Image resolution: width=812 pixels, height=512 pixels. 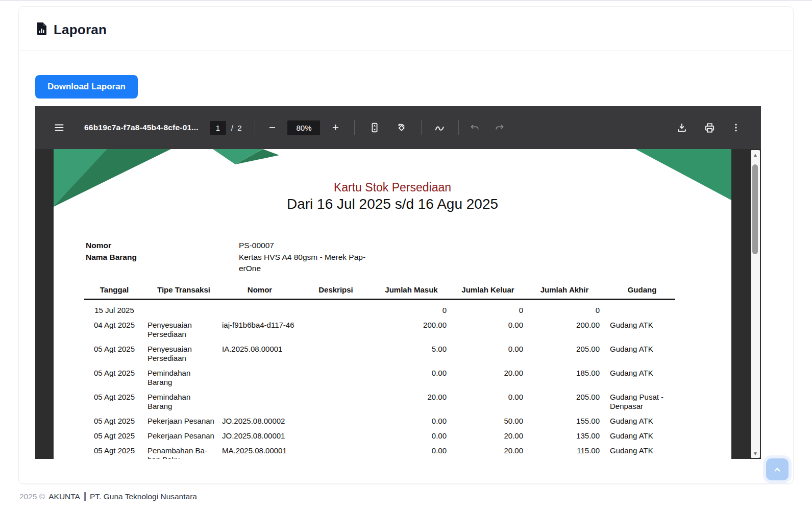 What do you see at coordinates (260, 291) in the screenshot?
I see `table-column-header: Nomor` at bounding box center [260, 291].